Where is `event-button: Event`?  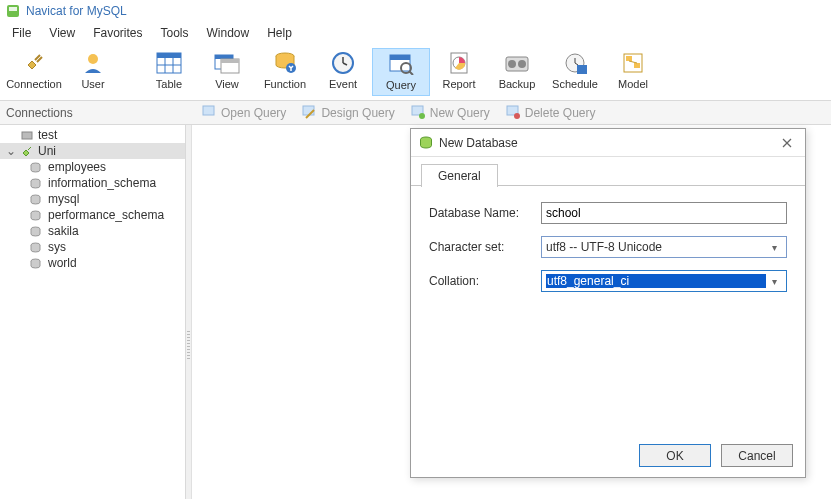
event-button: Event is located at coordinates (343, 72).